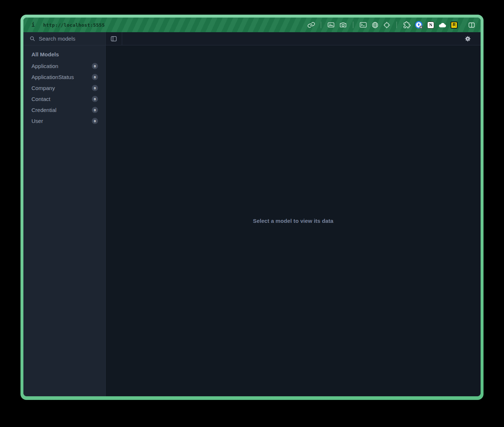  I want to click on extensions-puzzle-icon, so click(407, 25).